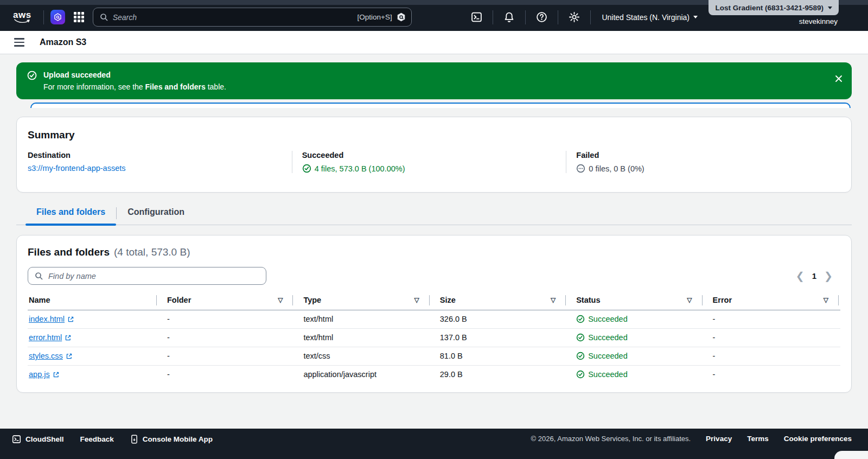 The image size is (868, 459). I want to click on cookie-preferences-link: Cookie preferences, so click(818, 438).